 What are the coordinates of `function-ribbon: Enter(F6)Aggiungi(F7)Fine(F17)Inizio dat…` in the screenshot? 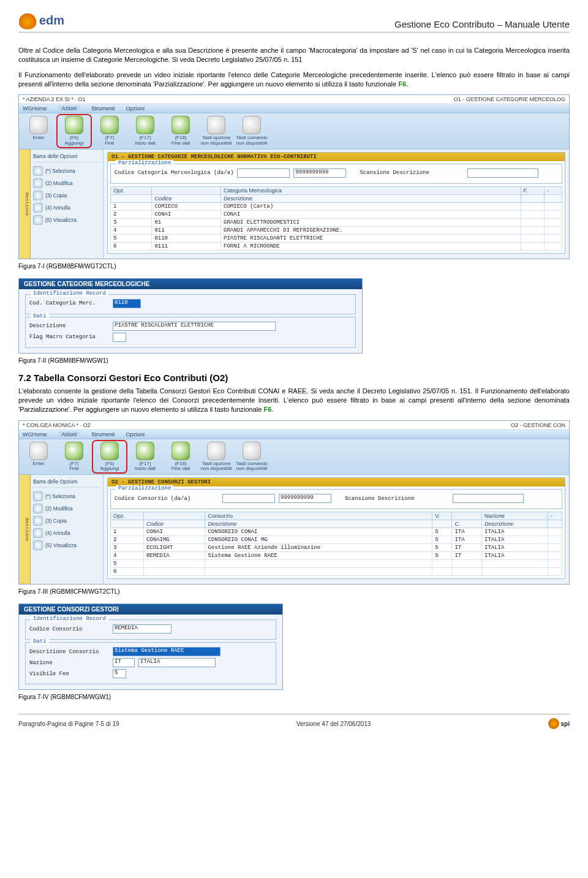 It's located at (294, 131).